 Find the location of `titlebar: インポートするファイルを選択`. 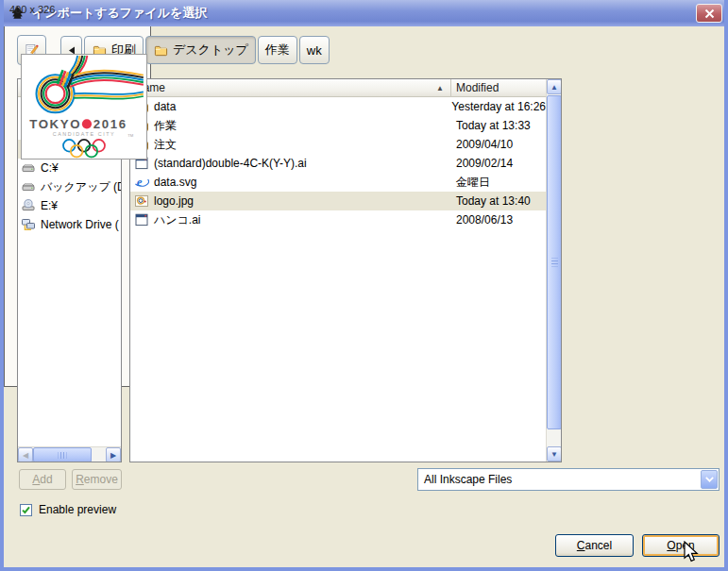

titlebar: インポートするファイルを選択 is located at coordinates (364, 13).